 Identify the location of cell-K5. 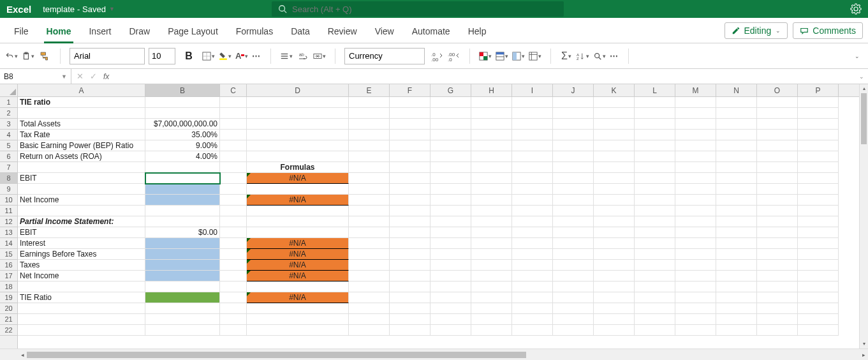
(614, 146).